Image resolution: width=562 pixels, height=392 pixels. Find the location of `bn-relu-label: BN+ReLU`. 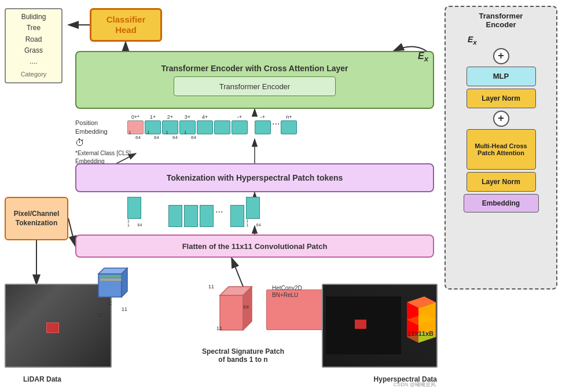

bn-relu-label: BN+ReLU is located at coordinates (285, 295).